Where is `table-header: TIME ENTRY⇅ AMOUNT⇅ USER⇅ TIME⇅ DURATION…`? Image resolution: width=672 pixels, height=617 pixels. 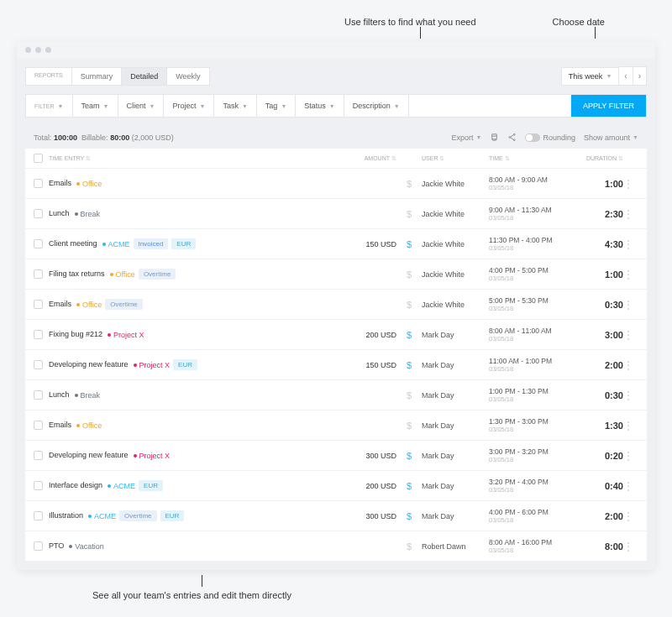 table-header: TIME ENTRY⇅ AMOUNT⇅ USER⇅ TIME⇅ DURATION… is located at coordinates (336, 159).